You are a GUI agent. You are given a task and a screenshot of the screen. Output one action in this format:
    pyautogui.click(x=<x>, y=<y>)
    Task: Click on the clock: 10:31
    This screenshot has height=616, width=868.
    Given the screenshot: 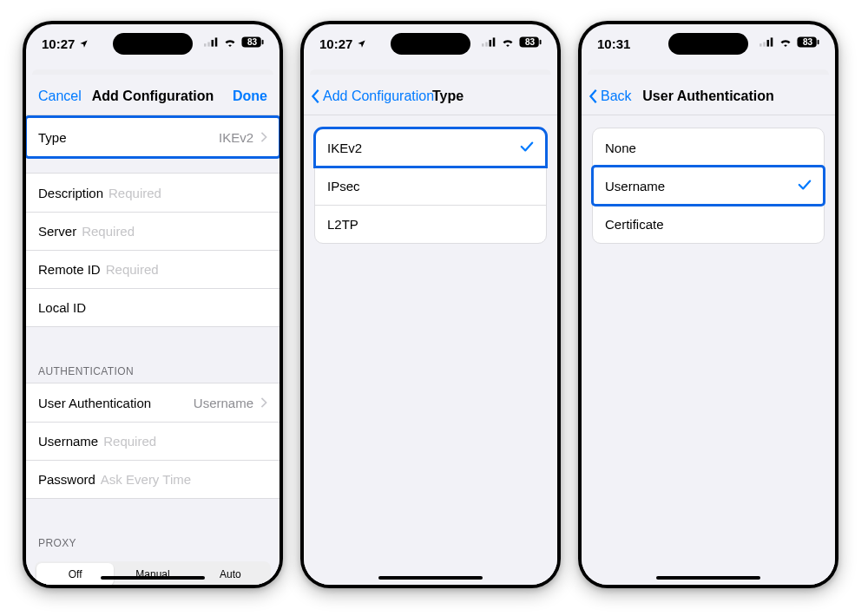 What is the action you would take?
    pyautogui.click(x=614, y=43)
    